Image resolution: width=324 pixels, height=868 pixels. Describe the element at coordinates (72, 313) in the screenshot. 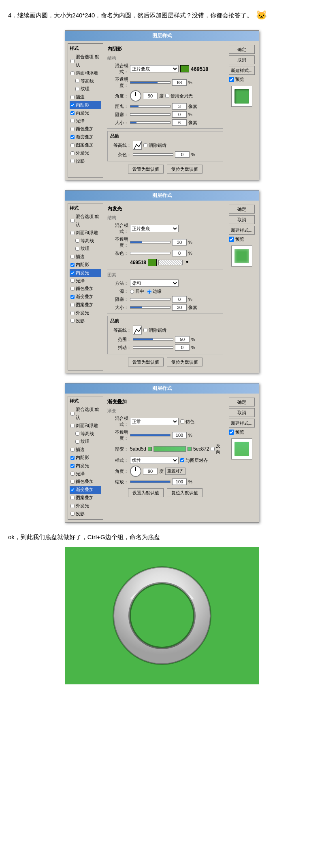

I see `d2-outer-glow-cb` at that location.